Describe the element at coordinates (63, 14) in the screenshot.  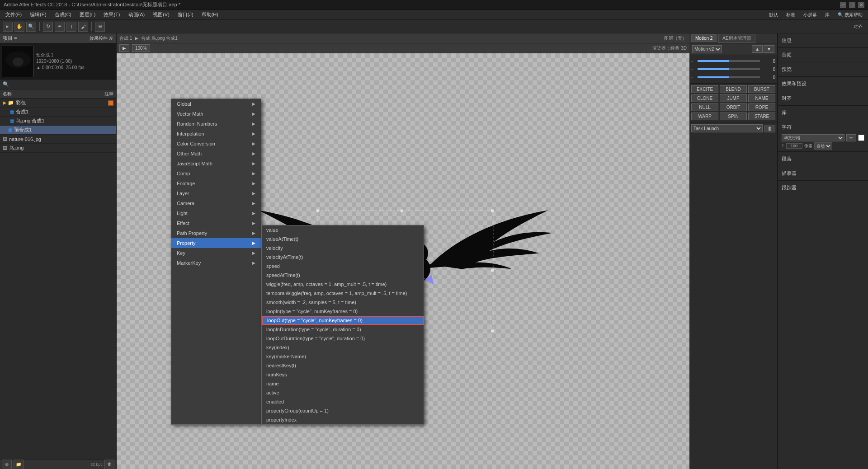
I see `menu-comp: 合成(C)` at that location.